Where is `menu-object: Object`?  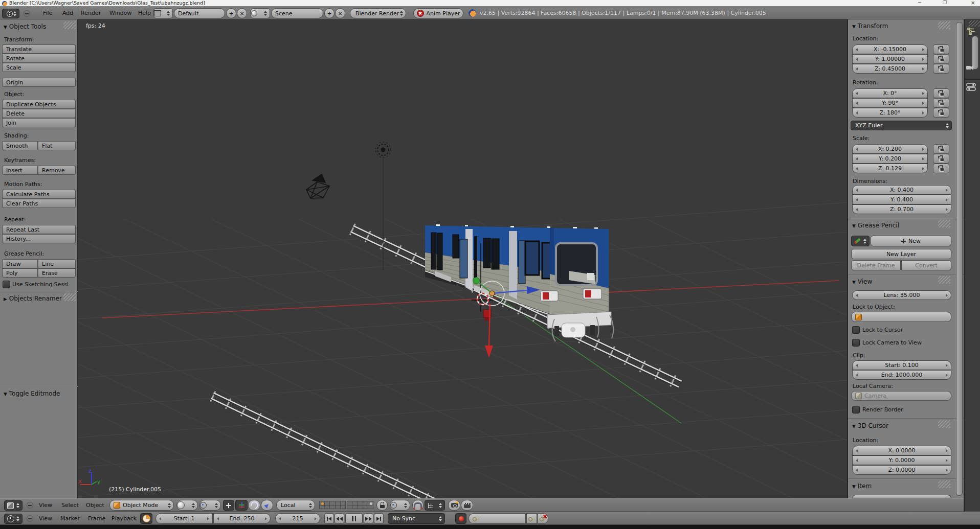 menu-object: Object is located at coordinates (95, 505).